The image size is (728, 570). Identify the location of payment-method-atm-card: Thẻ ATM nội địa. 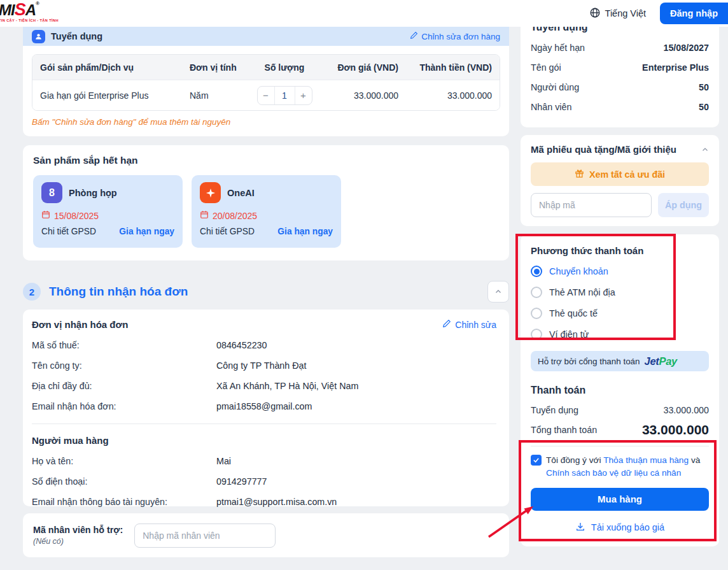
(620, 292).